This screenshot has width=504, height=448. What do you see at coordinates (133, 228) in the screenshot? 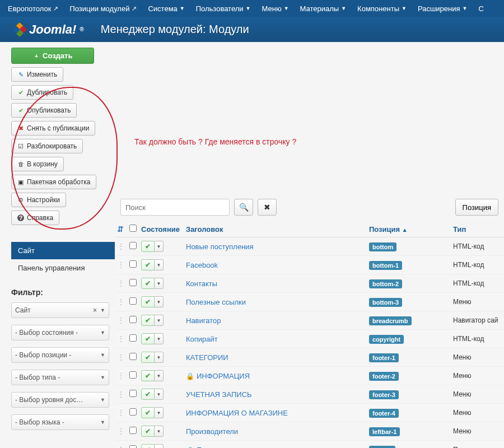
I see `select-all-checkbox` at bounding box center [133, 228].